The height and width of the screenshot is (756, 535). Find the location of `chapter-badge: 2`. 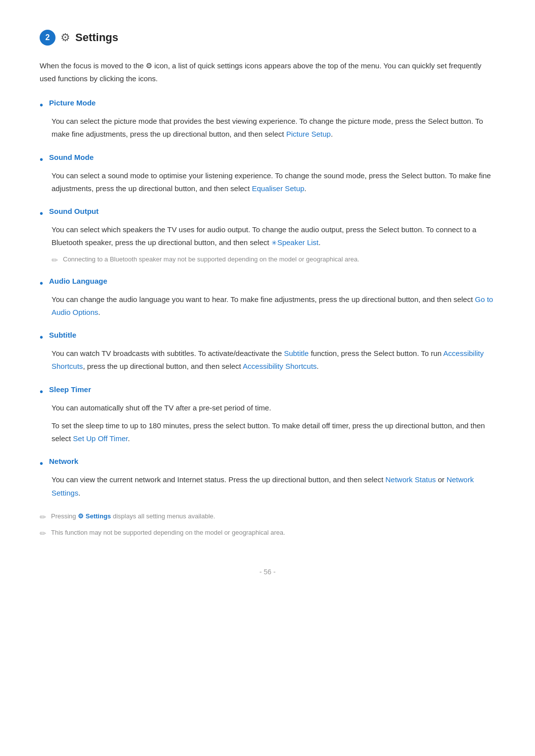

chapter-badge: 2 is located at coordinates (48, 38).